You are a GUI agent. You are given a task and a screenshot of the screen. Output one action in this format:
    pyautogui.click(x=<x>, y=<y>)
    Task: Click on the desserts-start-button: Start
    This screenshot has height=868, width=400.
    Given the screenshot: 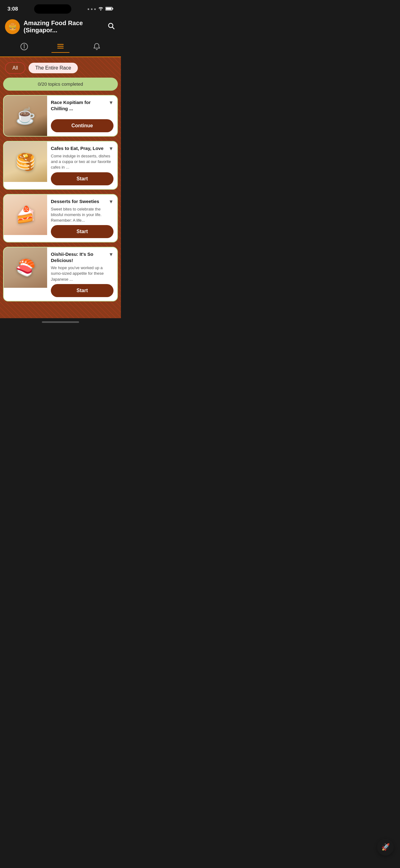 What is the action you would take?
    pyautogui.click(x=82, y=232)
    